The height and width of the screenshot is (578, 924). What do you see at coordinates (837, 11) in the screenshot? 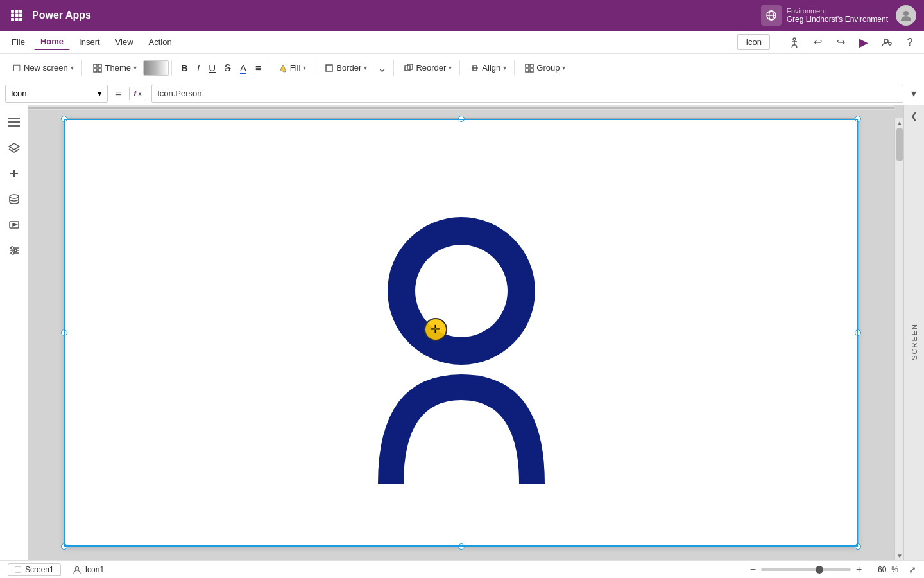
I see `env-label: Environment` at bounding box center [837, 11].